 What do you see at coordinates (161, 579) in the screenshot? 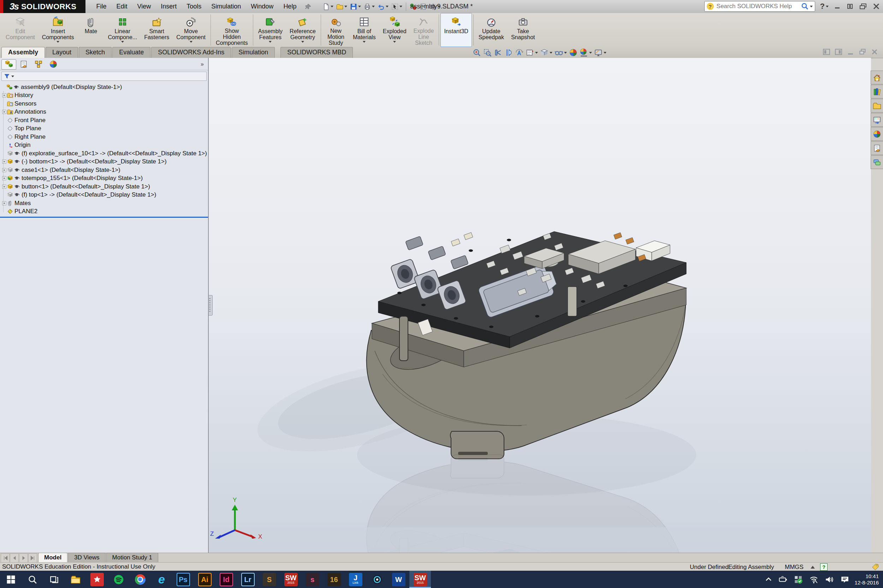
I see `taskbar-edge: e` at bounding box center [161, 579].